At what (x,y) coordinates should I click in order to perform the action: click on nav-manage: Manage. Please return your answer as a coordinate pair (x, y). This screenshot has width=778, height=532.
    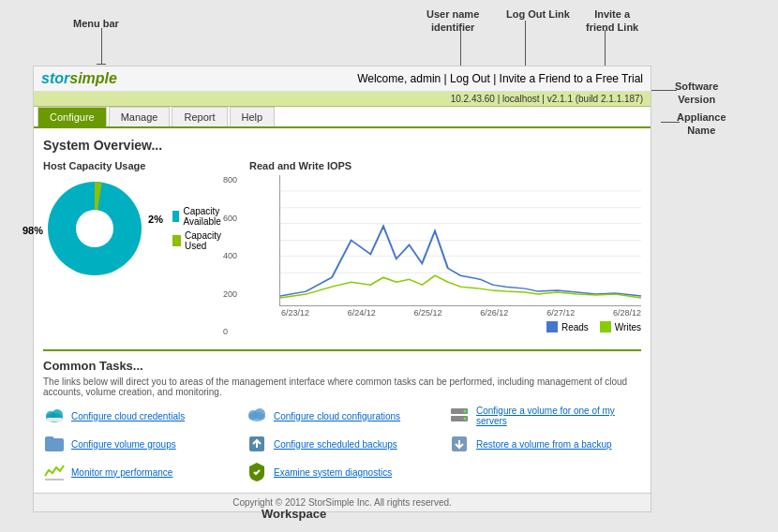
    Looking at the image, I should click on (140, 116).